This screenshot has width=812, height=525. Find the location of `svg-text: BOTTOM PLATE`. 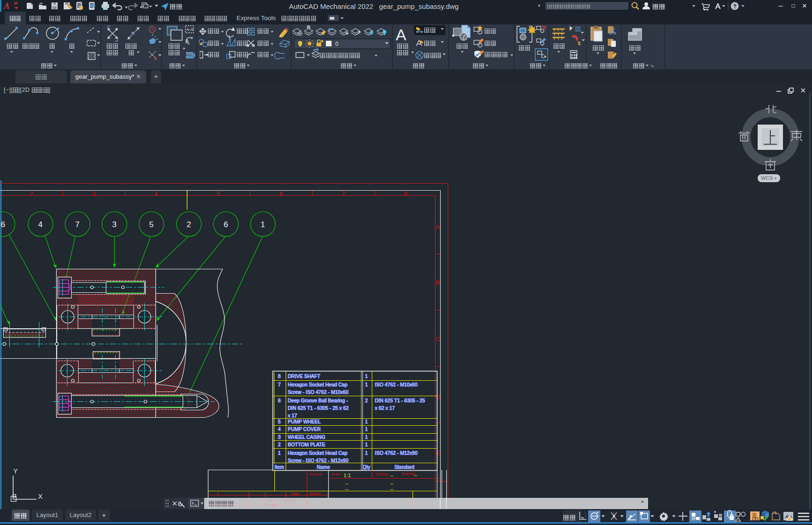

svg-text: BOTTOM PLATE is located at coordinates (307, 444).